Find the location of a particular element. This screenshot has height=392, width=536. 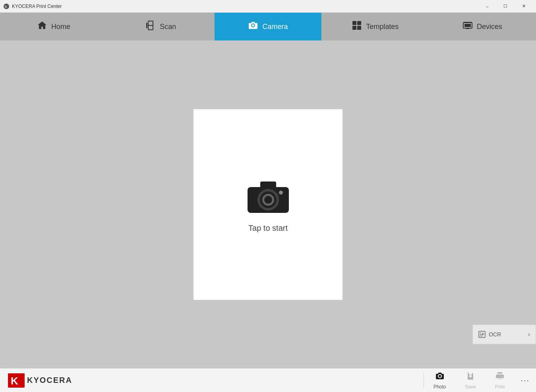

nav-item-devices: Devices is located at coordinates (482, 27).